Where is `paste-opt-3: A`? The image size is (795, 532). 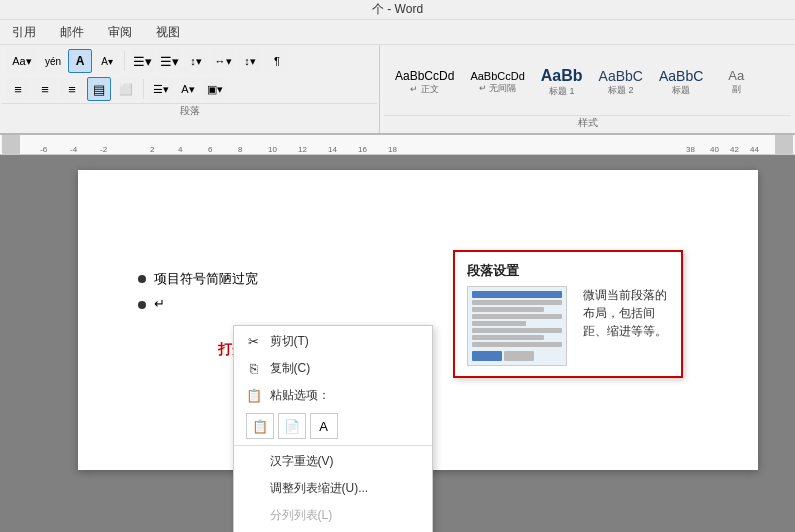 paste-opt-3: A is located at coordinates (324, 426).